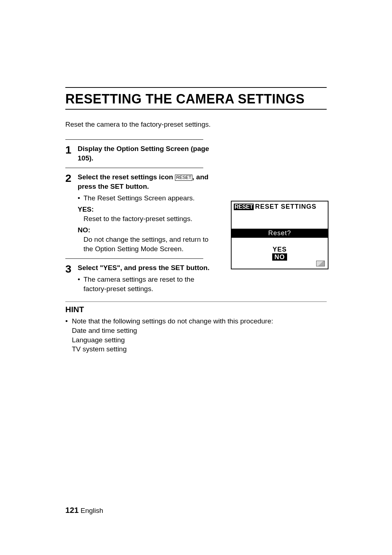 This screenshot has height=555, width=392. I want to click on no-label: NO:, so click(144, 230).